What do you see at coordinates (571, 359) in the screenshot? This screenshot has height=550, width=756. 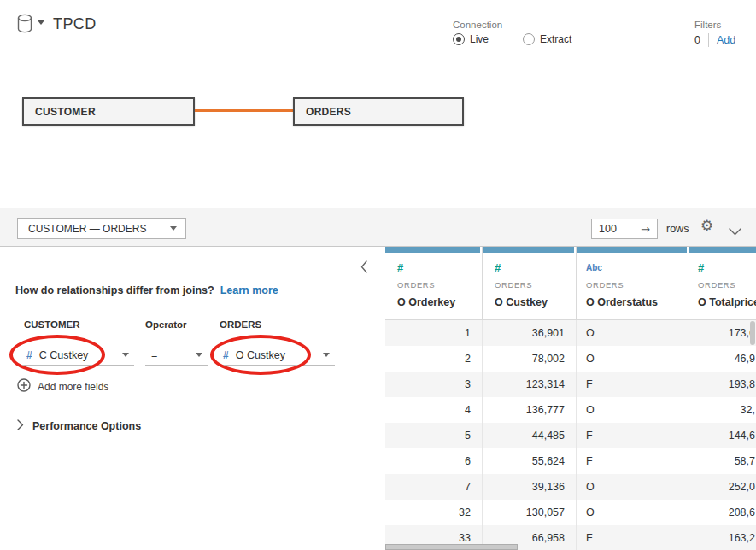 I see `table-row: 2 78,002 O 46,9` at bounding box center [571, 359].